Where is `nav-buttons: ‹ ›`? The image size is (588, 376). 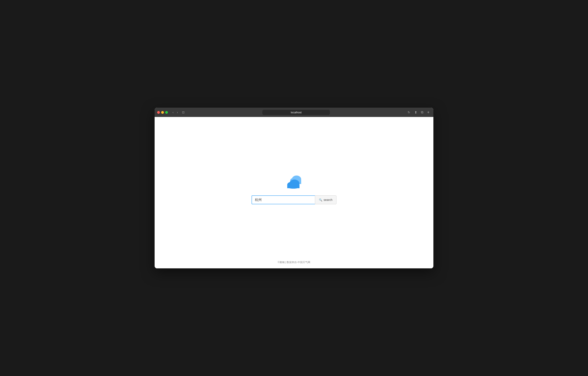
nav-buttons: ‹ › is located at coordinates (175, 112).